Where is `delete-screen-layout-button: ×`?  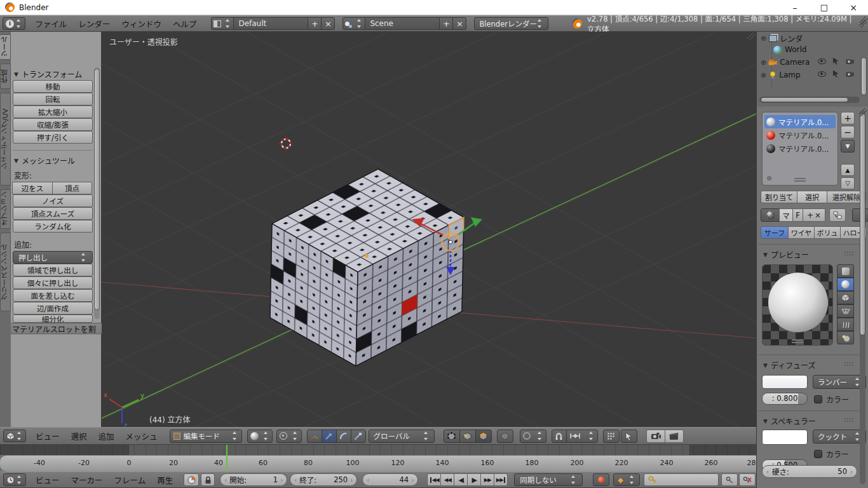
delete-screen-layout-button: × is located at coordinates (328, 24).